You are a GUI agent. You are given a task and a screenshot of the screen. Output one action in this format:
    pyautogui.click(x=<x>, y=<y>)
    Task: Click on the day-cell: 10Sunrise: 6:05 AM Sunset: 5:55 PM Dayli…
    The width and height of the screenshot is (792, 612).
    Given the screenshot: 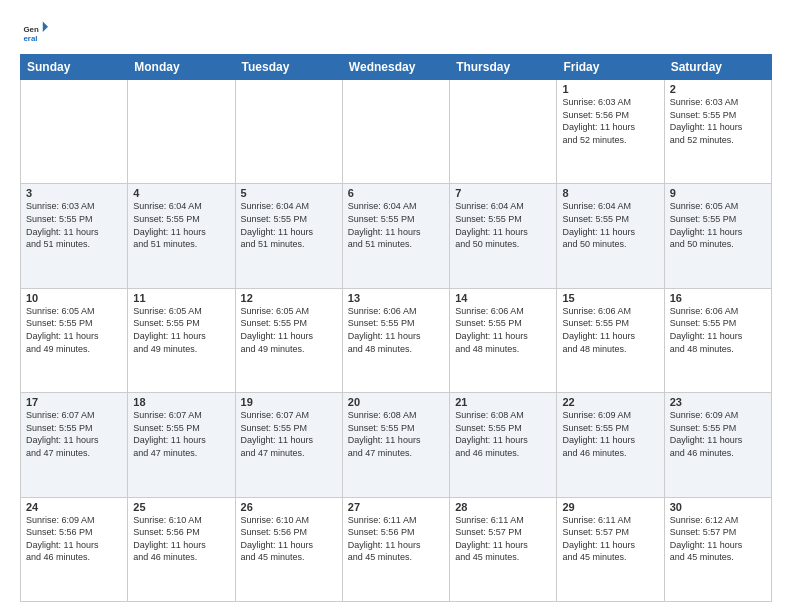 What is the action you would take?
    pyautogui.click(x=74, y=340)
    